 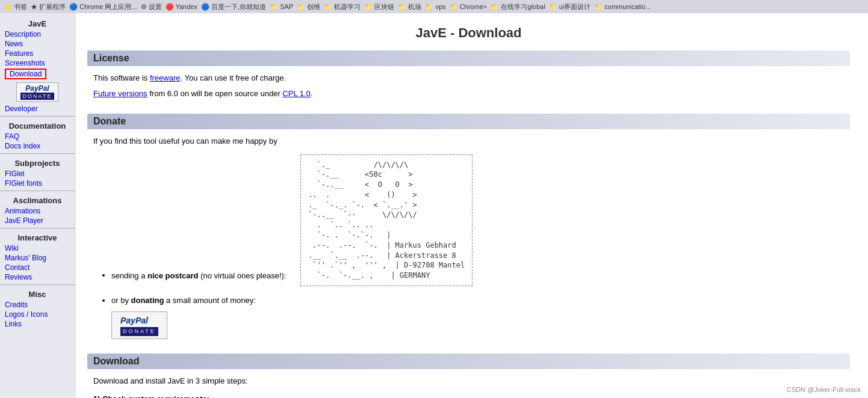 What do you see at coordinates (480, 317) in the screenshot?
I see `donate-money-item: or by donating a small amount of money: …` at bounding box center [480, 317].